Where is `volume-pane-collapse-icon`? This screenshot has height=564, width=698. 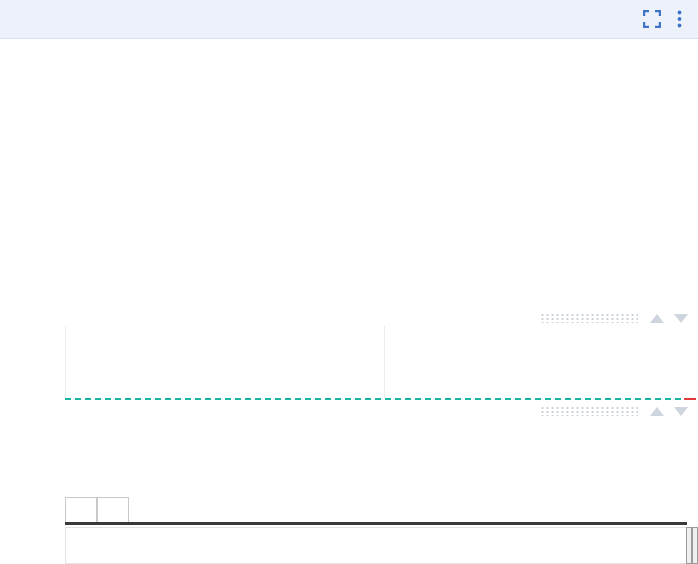
volume-pane-collapse-icon is located at coordinates (681, 318).